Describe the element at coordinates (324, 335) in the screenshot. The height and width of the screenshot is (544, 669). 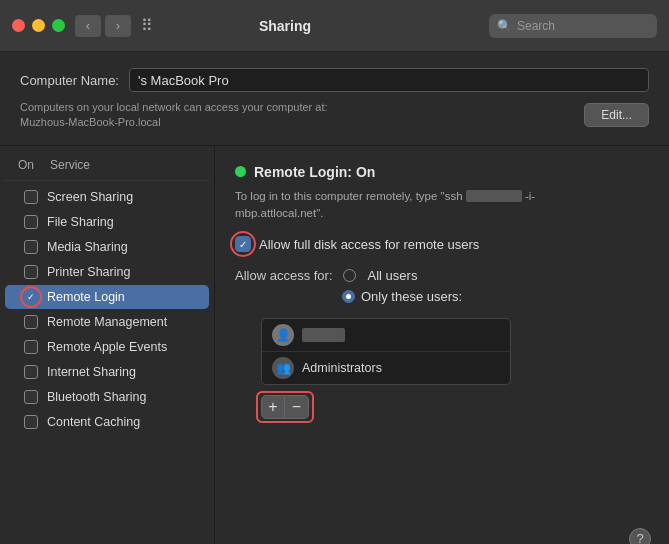
I see `user-name-person` at that location.